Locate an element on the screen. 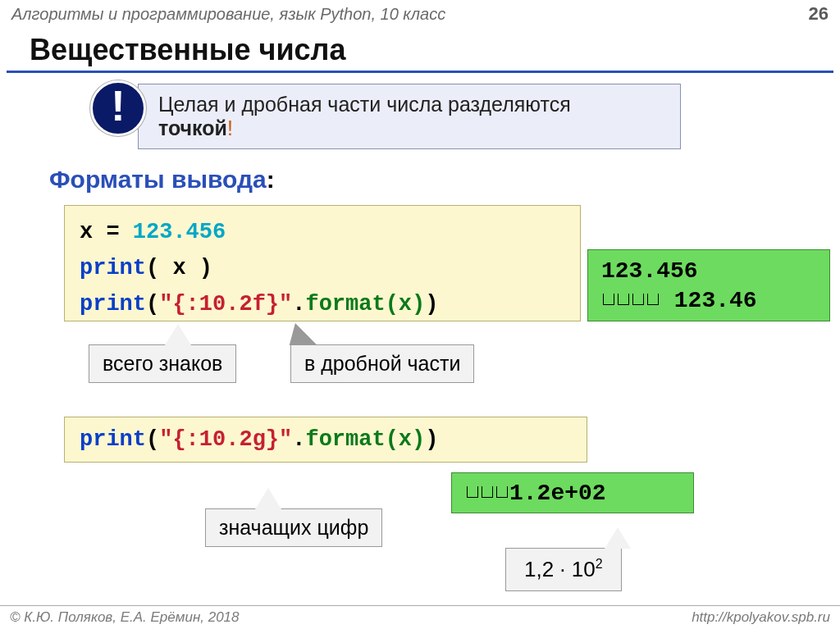 Image resolution: width=840 pixels, height=629 pixels. exclamation-icon: ! is located at coordinates (118, 108).